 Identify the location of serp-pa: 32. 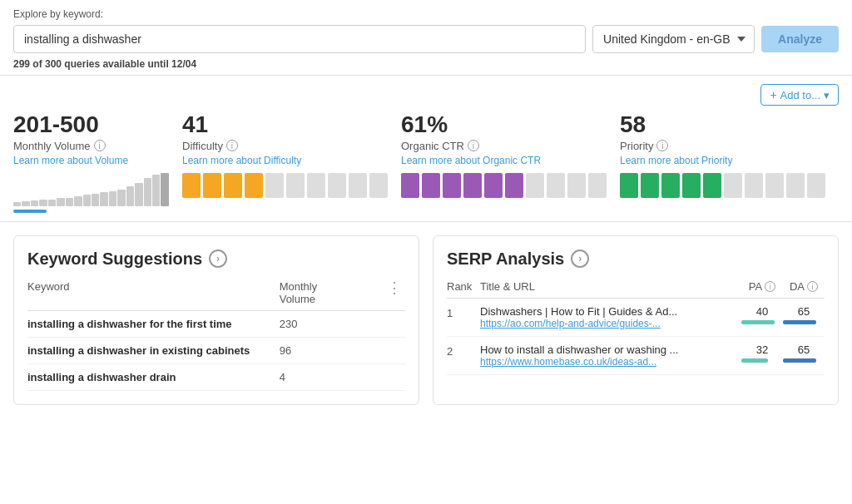
(762, 353).